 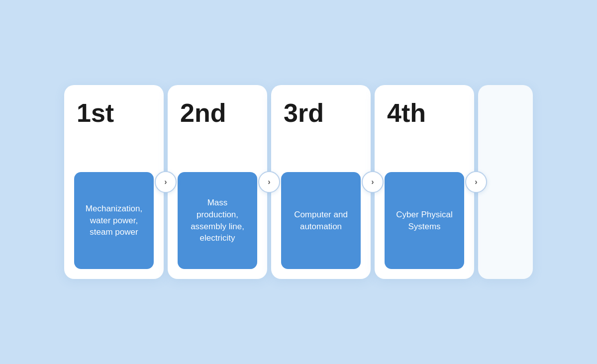 I want to click on arrow-circle-2: ›, so click(x=269, y=182).